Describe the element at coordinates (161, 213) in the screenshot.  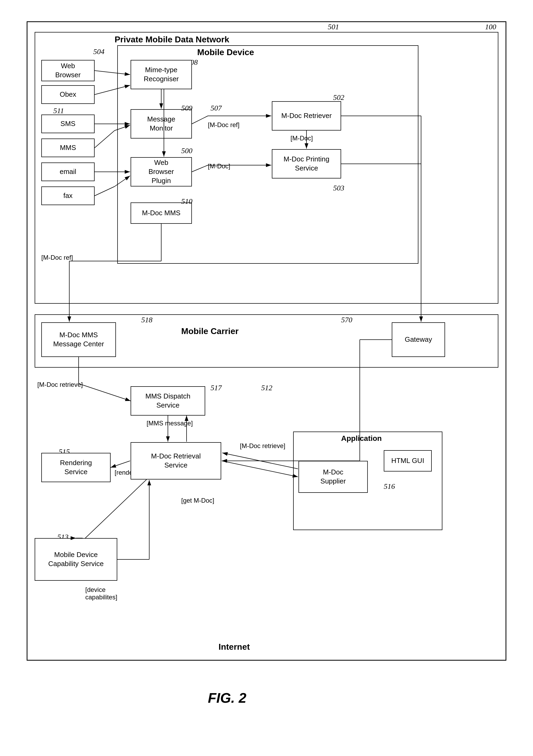
I see `mdoc-mms-device-box: M-Doc MMS` at that location.